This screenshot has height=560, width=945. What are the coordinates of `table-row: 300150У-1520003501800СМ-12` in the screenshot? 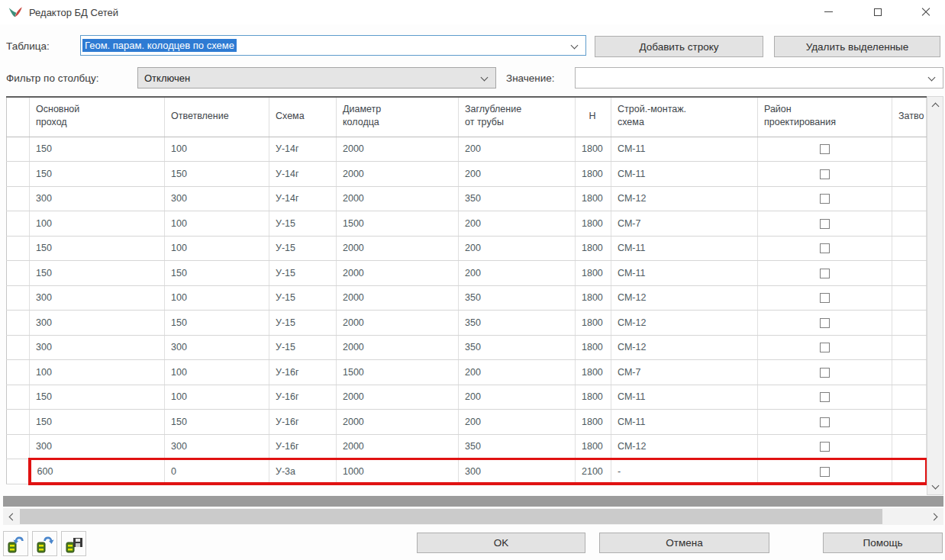 It's located at (467, 323).